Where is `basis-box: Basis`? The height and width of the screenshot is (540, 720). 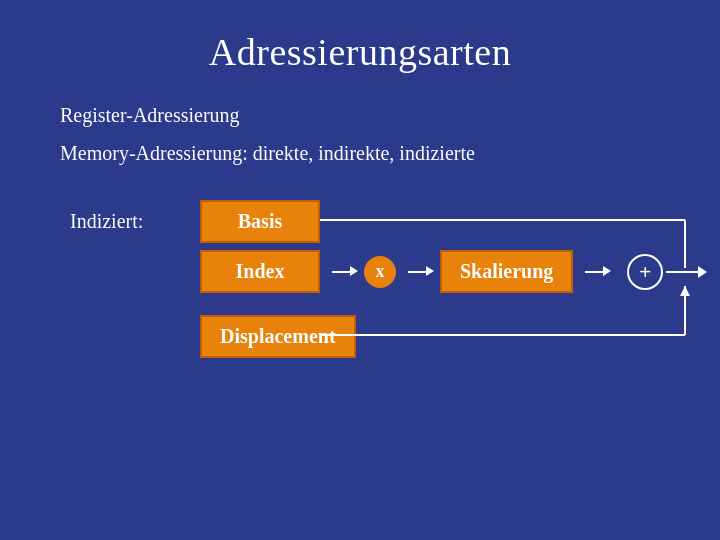 basis-box: Basis is located at coordinates (260, 222).